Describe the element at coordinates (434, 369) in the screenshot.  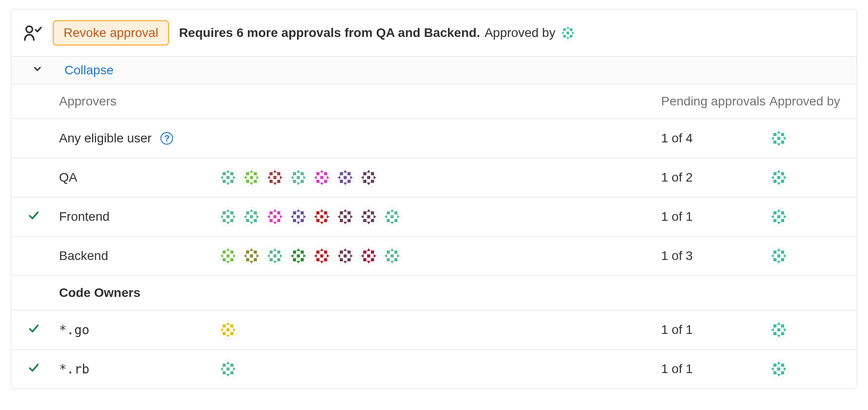
I see `table-row: *.rb1 of 1` at that location.